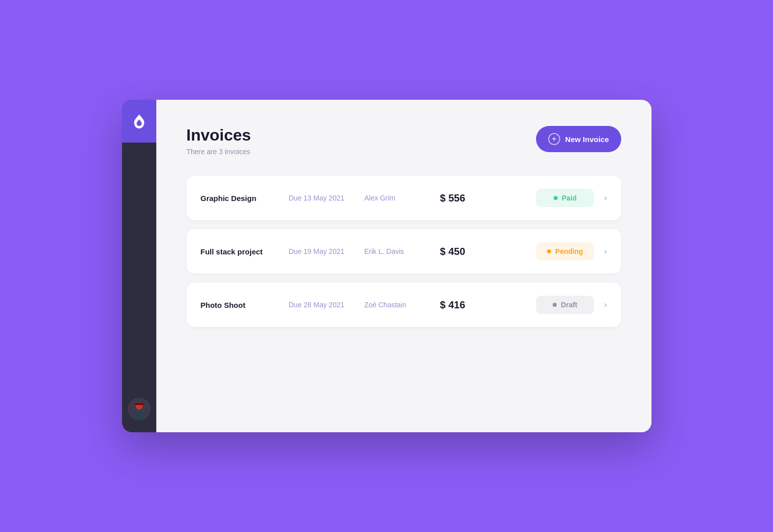  What do you see at coordinates (587, 139) in the screenshot?
I see `new-invoice-label: New Invoice` at bounding box center [587, 139].